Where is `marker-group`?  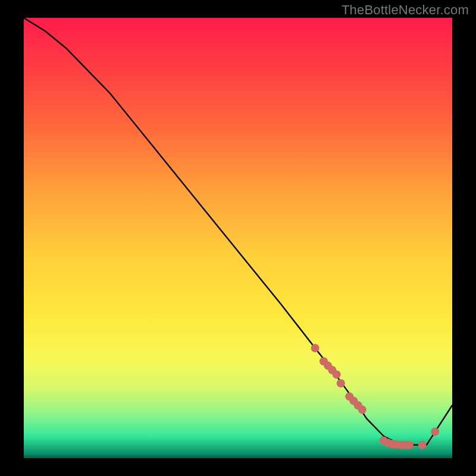 marker-group is located at coordinates (375, 396).